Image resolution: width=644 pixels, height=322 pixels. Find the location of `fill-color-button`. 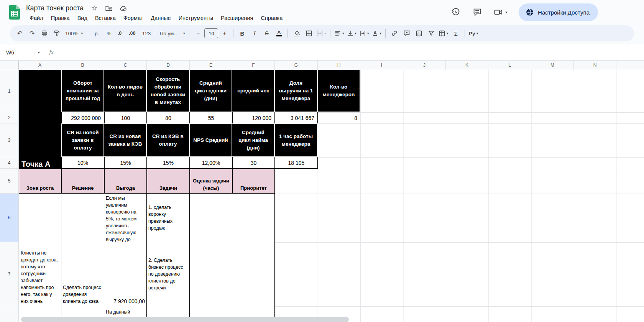

fill-color-button is located at coordinates (297, 33).